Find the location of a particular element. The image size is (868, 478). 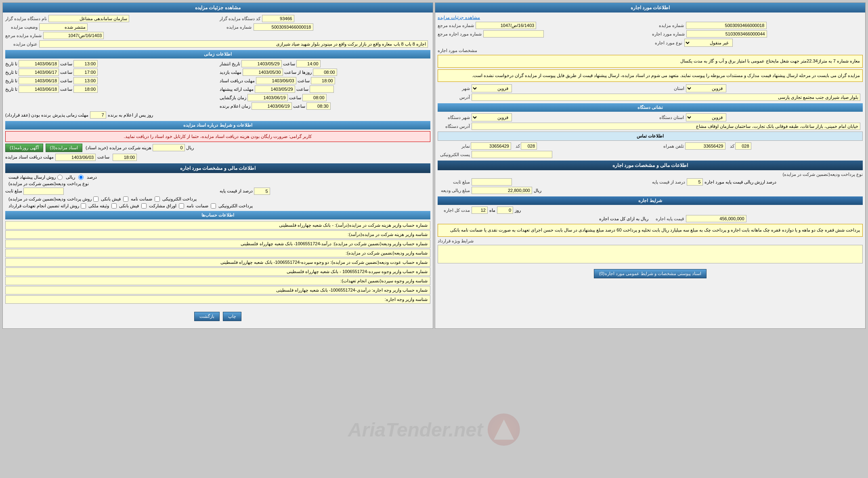

radio-darsad is located at coordinates (81, 177).